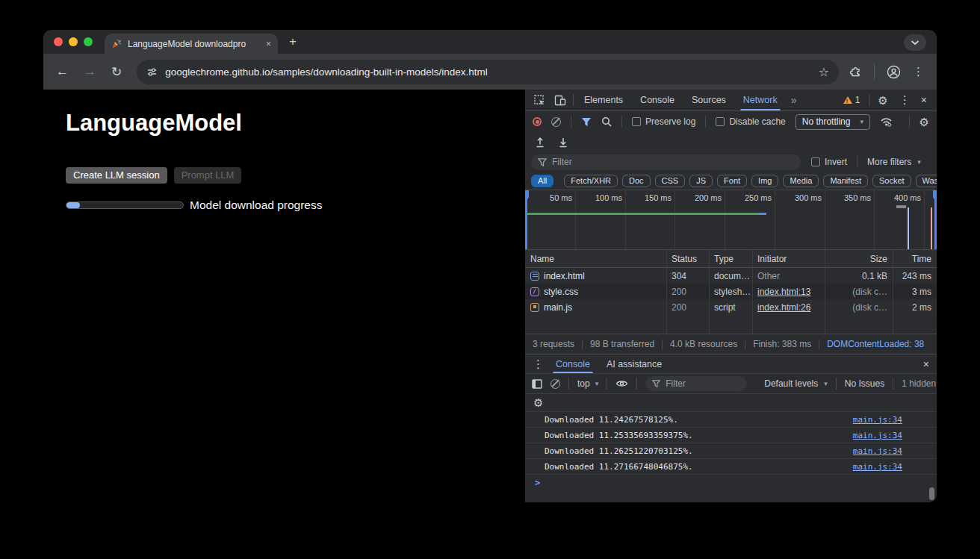 This screenshot has width=980, height=559. Describe the element at coordinates (703, 384) in the screenshot. I see `console-filter-input` at that location.